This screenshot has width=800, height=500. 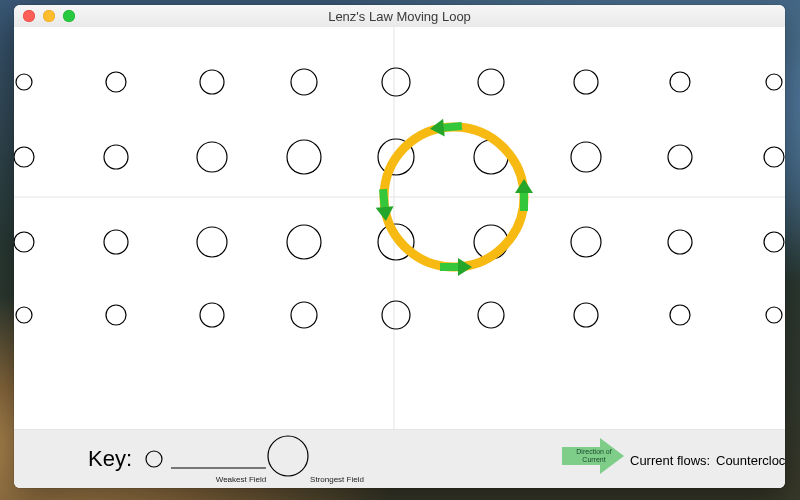 I want to click on footer-bar: Key: Weakest Field Strongest Field Direc…, so click(x=400, y=458).